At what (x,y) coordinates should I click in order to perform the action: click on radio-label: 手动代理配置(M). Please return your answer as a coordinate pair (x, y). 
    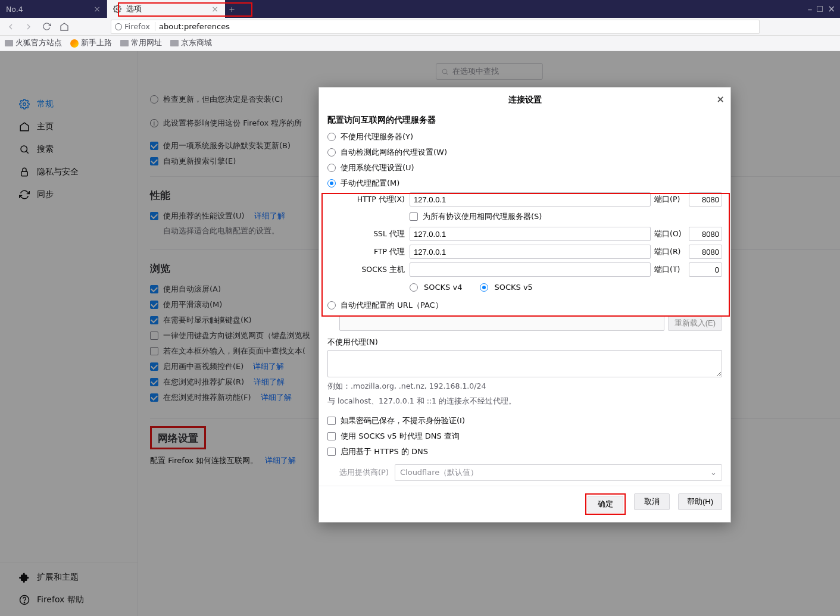
    Looking at the image, I should click on (370, 183).